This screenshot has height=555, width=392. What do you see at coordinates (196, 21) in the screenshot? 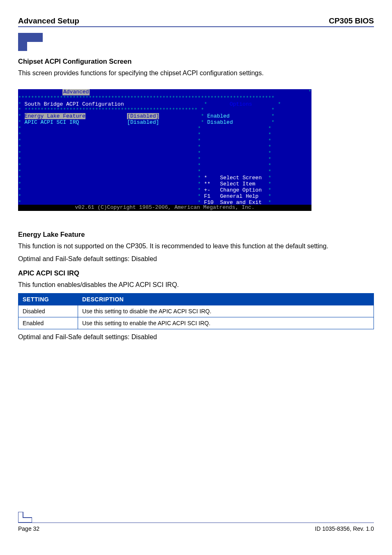
I see `page-header: Advanced Setup CP305 BIOS` at bounding box center [196, 21].